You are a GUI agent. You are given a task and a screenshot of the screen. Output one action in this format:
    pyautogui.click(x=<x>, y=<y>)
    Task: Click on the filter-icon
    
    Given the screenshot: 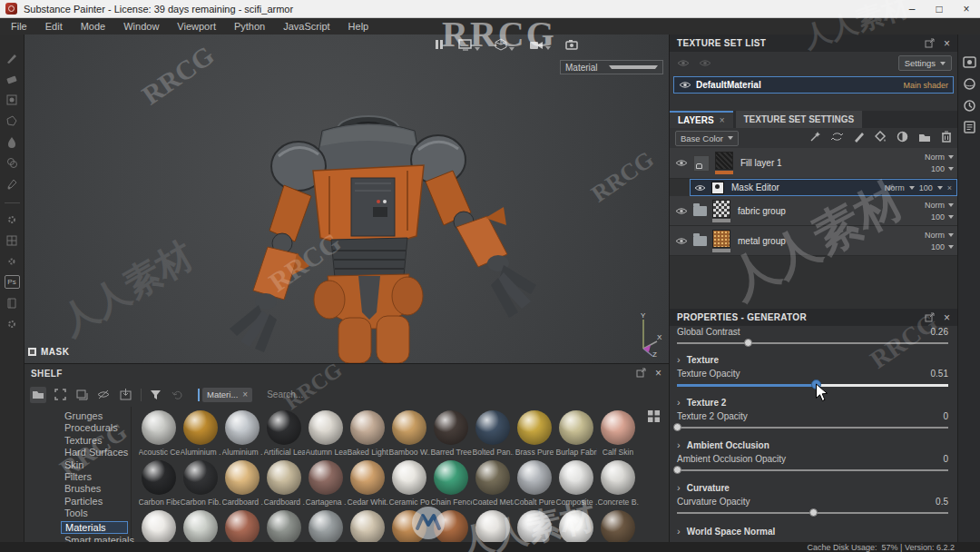 What is the action you would take?
    pyautogui.click(x=155, y=395)
    